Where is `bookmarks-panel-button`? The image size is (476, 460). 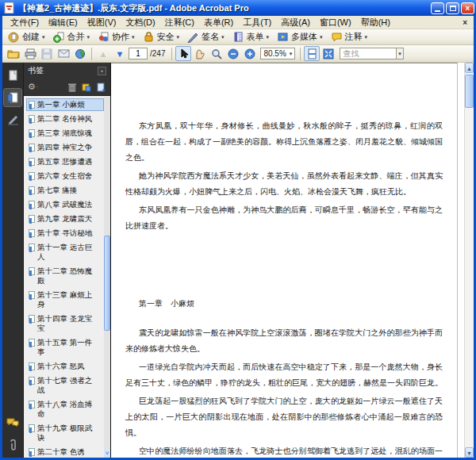
bookmarks-panel-button is located at coordinates (13, 98).